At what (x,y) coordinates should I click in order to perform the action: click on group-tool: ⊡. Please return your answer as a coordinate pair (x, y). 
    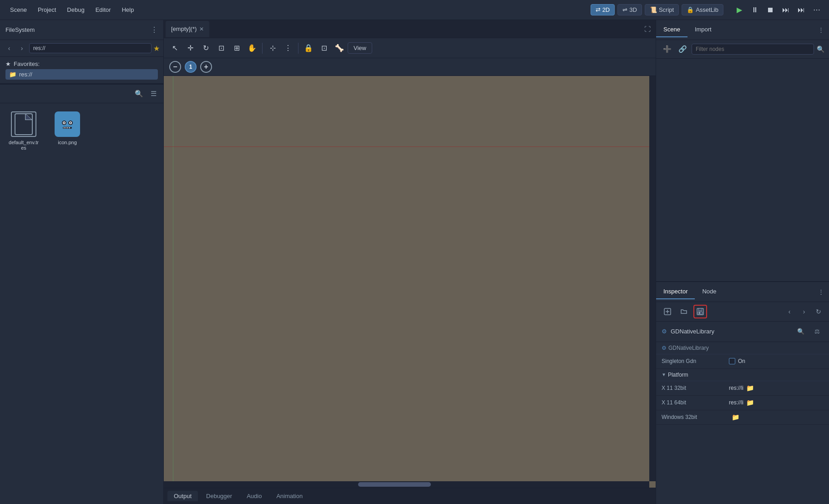
    Looking at the image, I should click on (324, 48).